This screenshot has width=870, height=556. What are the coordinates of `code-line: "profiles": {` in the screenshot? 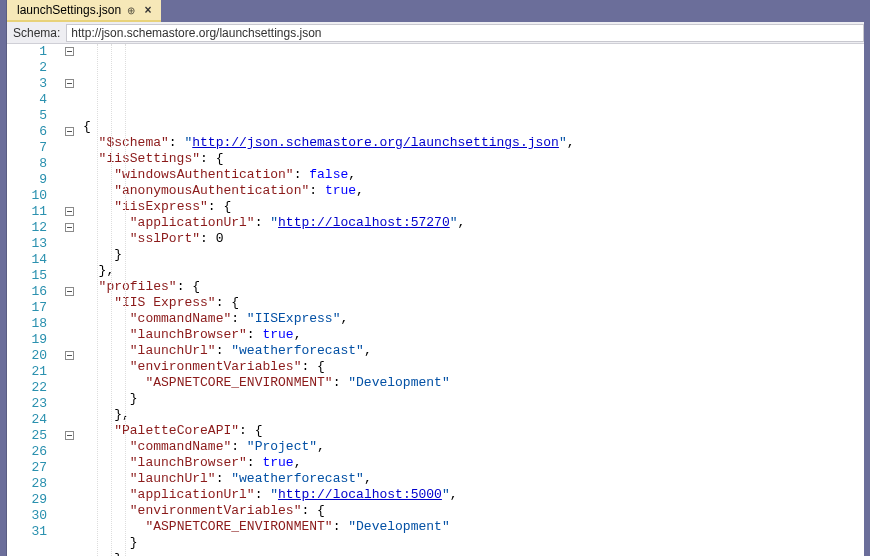 It's located at (474, 287).